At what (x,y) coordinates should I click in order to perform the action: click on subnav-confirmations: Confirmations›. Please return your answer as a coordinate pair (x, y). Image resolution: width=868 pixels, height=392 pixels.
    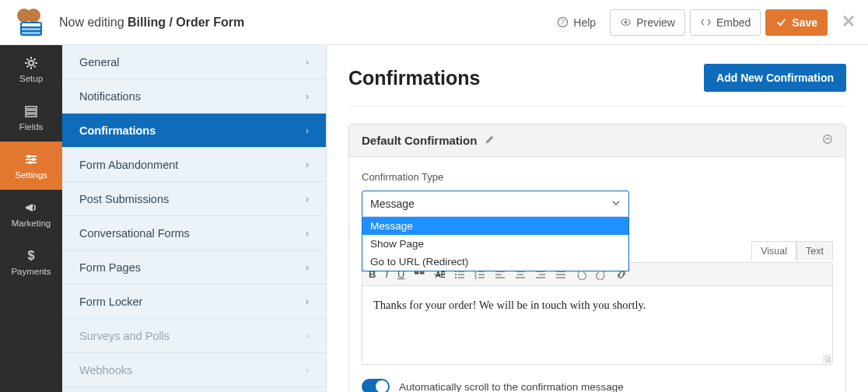
    Looking at the image, I should click on (194, 131).